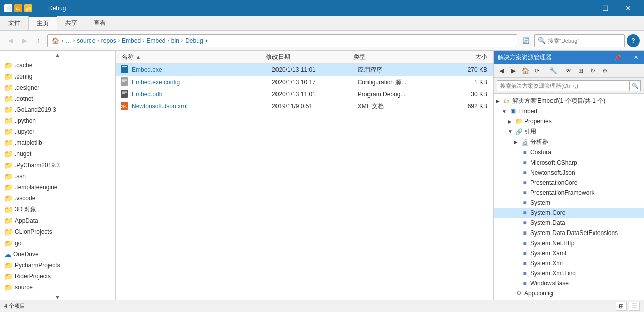 This screenshot has height=312, width=644. What do you see at coordinates (25, 41) in the screenshot?
I see `forward-button: ▶` at bounding box center [25, 41].